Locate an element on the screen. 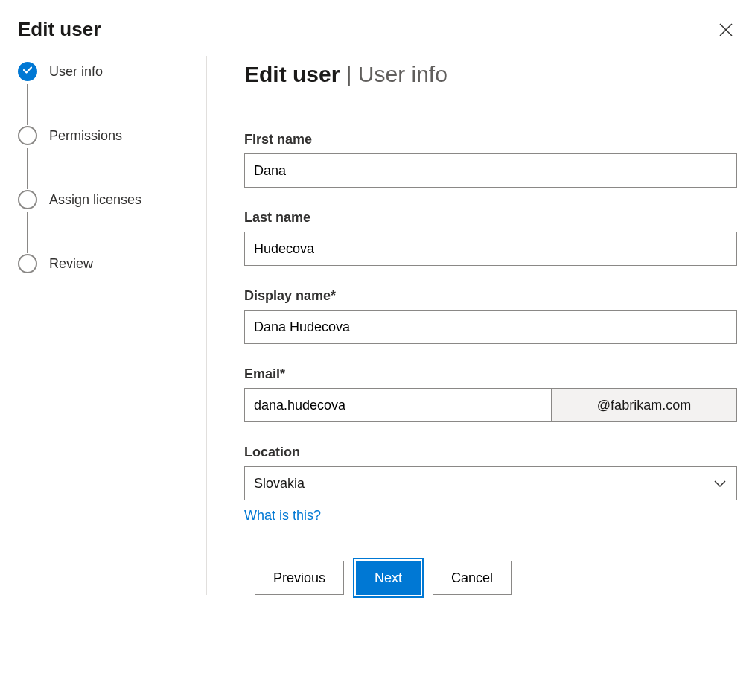 This screenshot has width=755, height=700. email-label-text: Email is located at coordinates (262, 374).